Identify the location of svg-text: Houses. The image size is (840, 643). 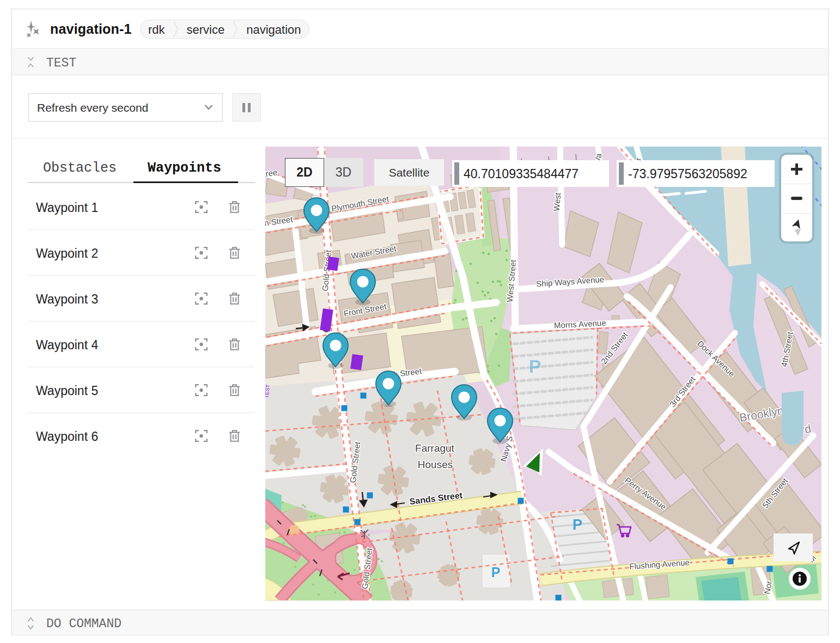
(435, 464).